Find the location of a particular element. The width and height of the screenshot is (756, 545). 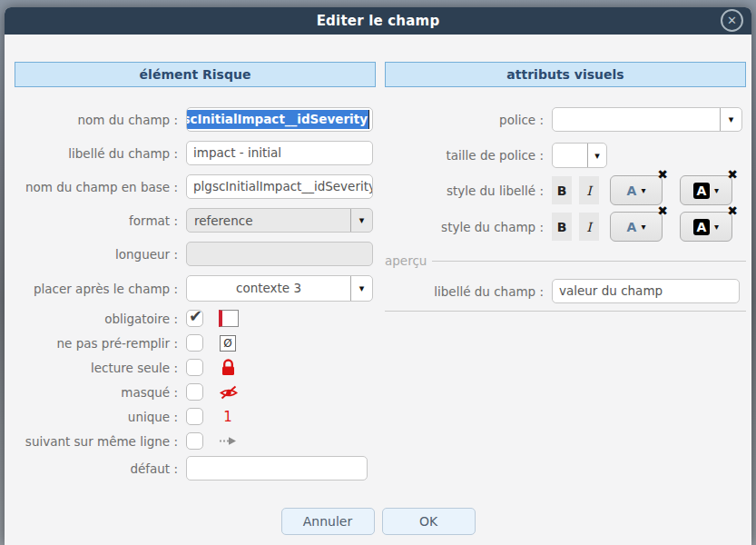

preview-row: libellé du champ : valeur du champ is located at coordinates (565, 291).